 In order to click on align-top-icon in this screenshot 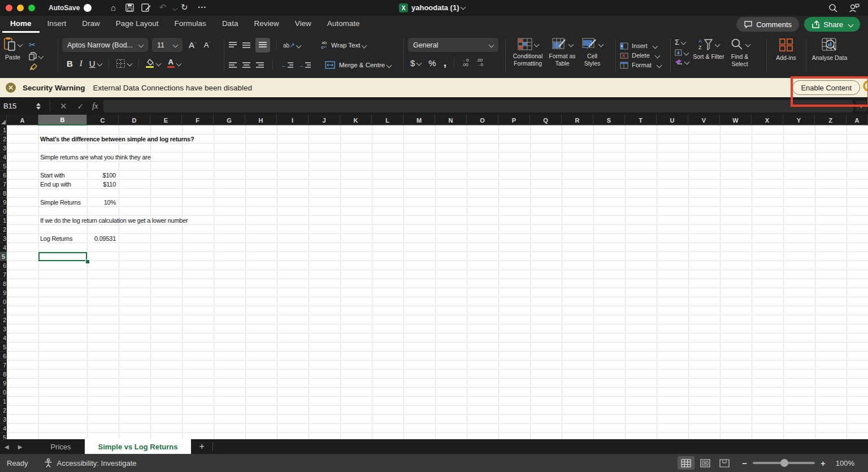, I will do `click(233, 45)`.